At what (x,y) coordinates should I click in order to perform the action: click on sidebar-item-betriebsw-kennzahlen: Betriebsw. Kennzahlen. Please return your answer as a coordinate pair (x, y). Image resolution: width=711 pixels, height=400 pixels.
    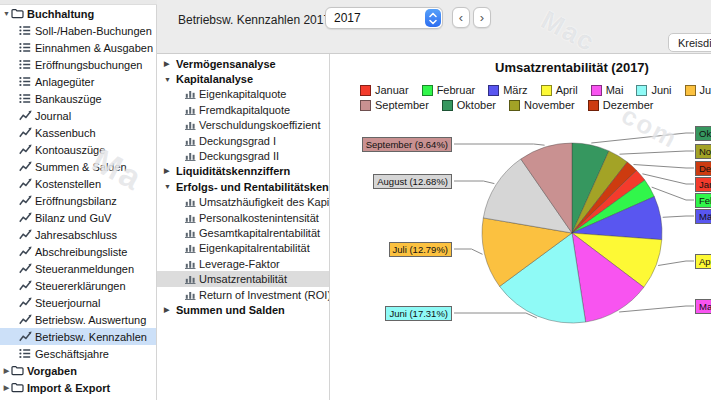
    Looking at the image, I should click on (78, 336).